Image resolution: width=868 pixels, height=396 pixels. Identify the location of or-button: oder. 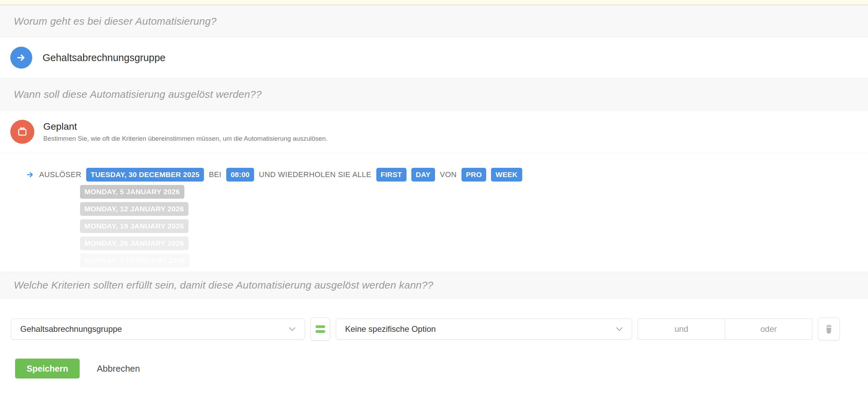
(768, 329).